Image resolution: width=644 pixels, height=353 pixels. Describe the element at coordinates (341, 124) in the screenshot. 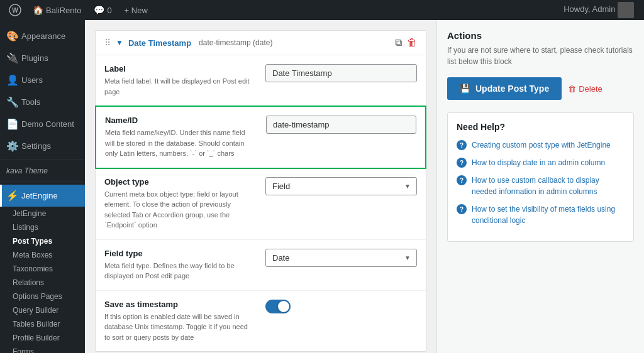

I see `nameid-input` at that location.